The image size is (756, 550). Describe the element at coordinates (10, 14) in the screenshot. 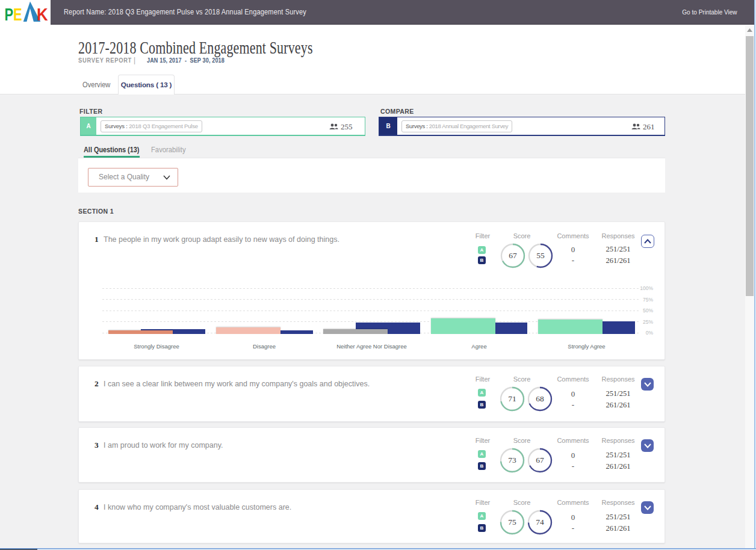

I see `svg-text: P` at that location.